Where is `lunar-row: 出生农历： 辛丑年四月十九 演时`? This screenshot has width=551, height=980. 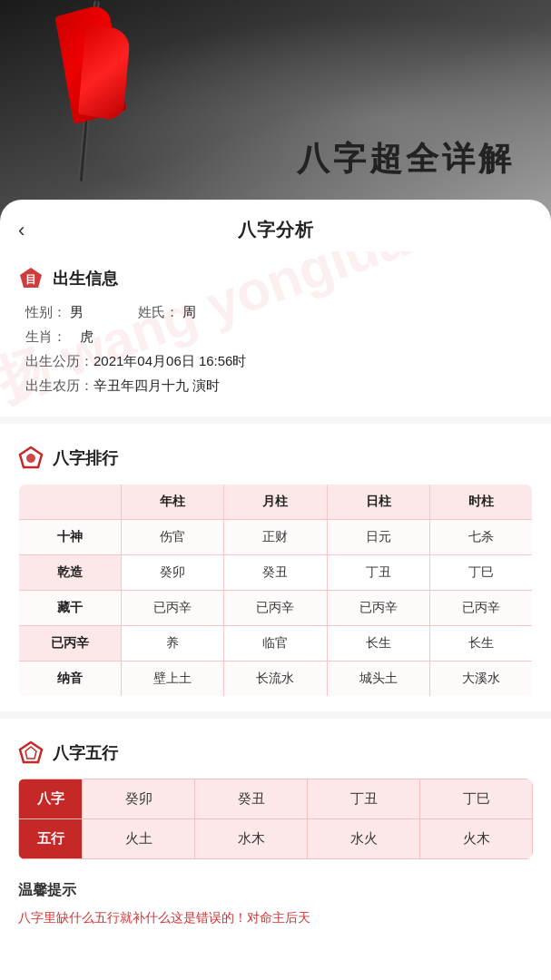
lunar-row: 出生农历： 辛丑年四月十九 演时 is located at coordinates (276, 387).